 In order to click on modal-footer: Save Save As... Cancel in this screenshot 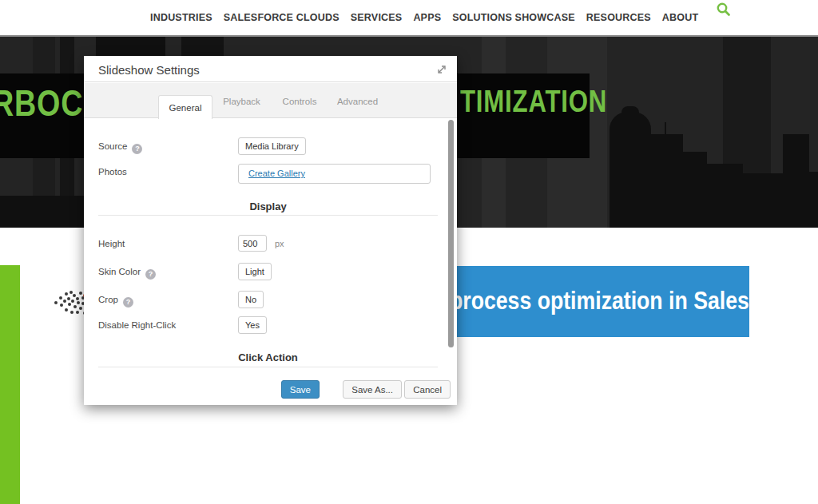, I will do `click(270, 389)`.